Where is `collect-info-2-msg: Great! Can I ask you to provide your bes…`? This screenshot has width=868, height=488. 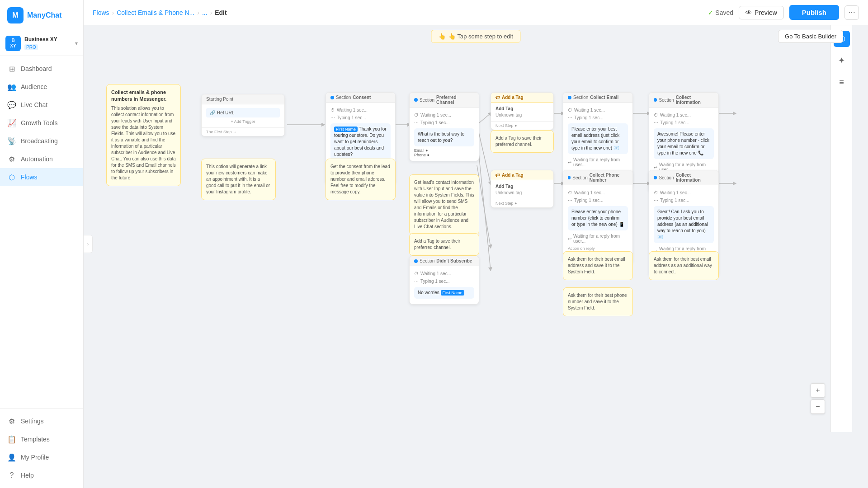
collect-info-2-msg: Great! Can I ask you to provide your bes… is located at coordinates (684, 225).